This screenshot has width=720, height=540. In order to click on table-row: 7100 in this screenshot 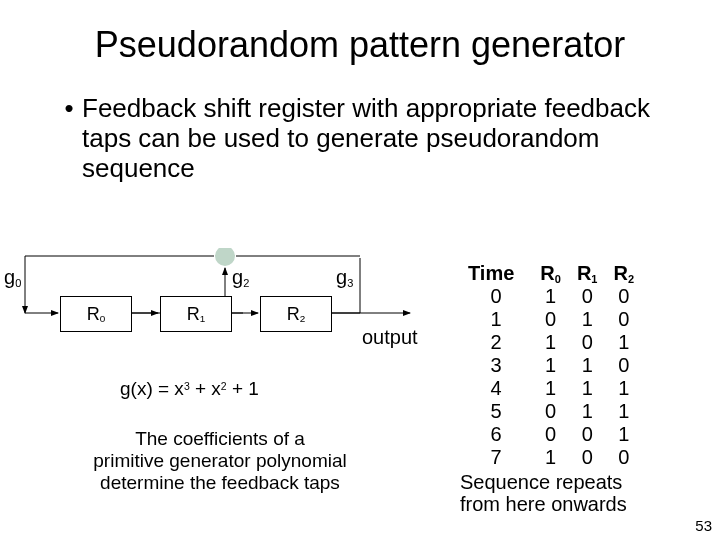, I will do `click(551, 458)`.